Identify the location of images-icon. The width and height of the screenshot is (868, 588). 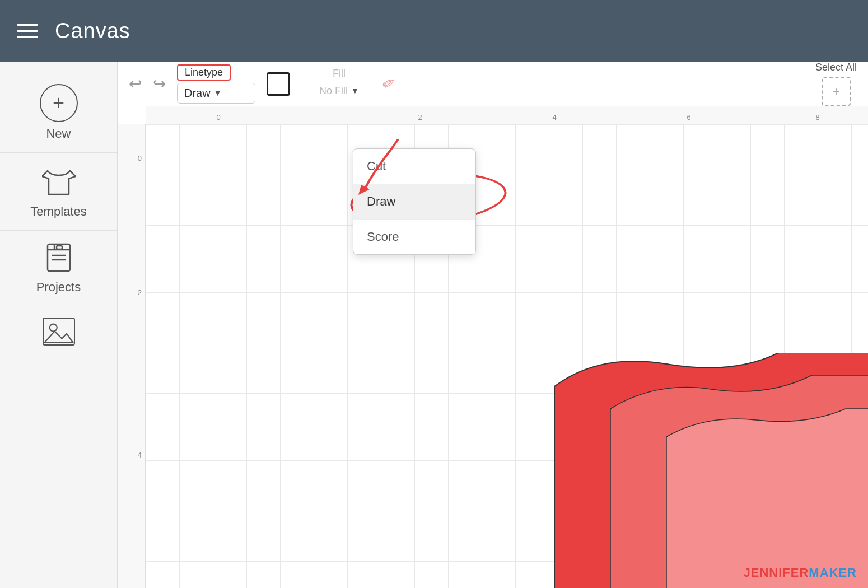
(59, 332).